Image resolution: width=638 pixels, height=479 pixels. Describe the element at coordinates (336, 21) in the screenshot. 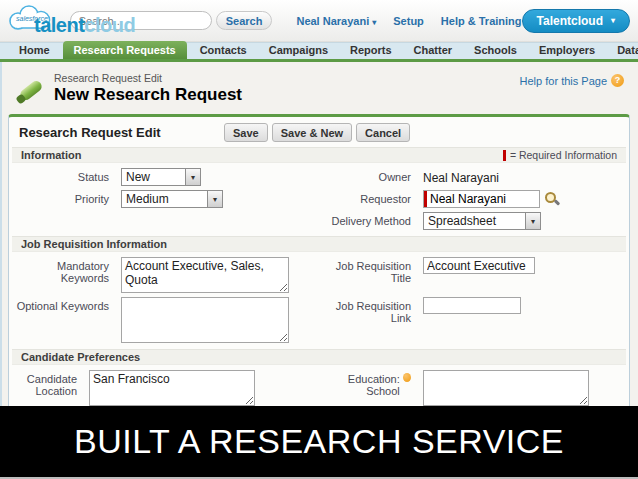

I see `user-menu: Neal Narayani ▾` at that location.